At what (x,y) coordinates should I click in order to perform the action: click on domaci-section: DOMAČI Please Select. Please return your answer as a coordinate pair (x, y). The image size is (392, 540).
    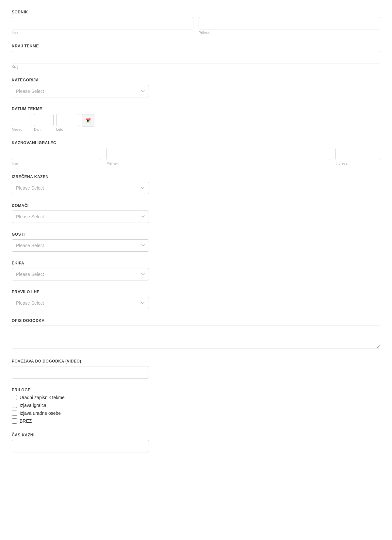
    Looking at the image, I should click on (196, 213).